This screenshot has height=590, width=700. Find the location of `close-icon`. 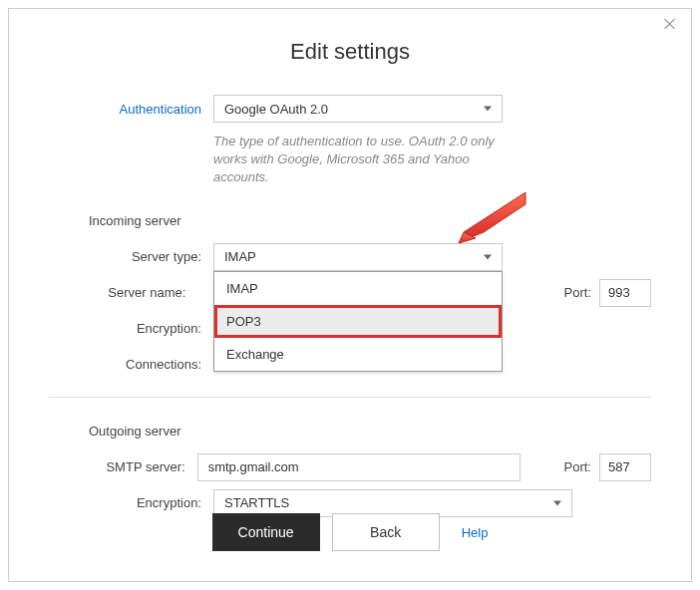

close-icon is located at coordinates (670, 24).